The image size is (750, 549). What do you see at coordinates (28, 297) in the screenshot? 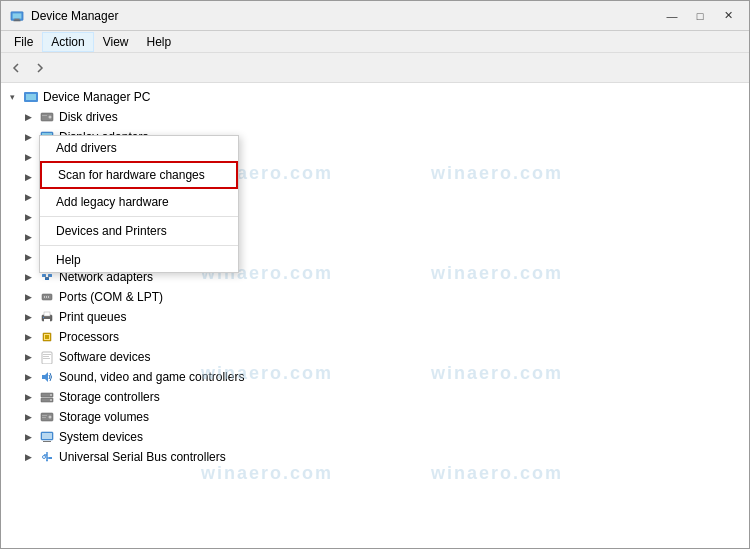
I see `ports-expand: ▶` at bounding box center [28, 297].